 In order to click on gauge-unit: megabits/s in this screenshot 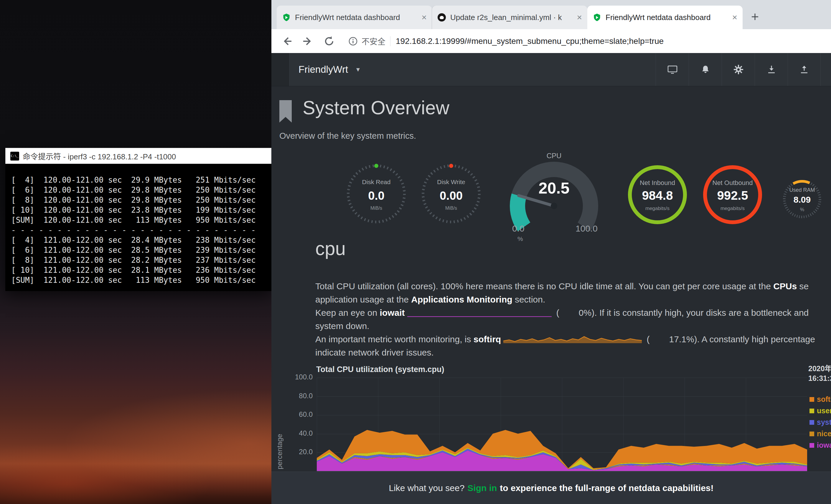, I will do `click(733, 208)`.